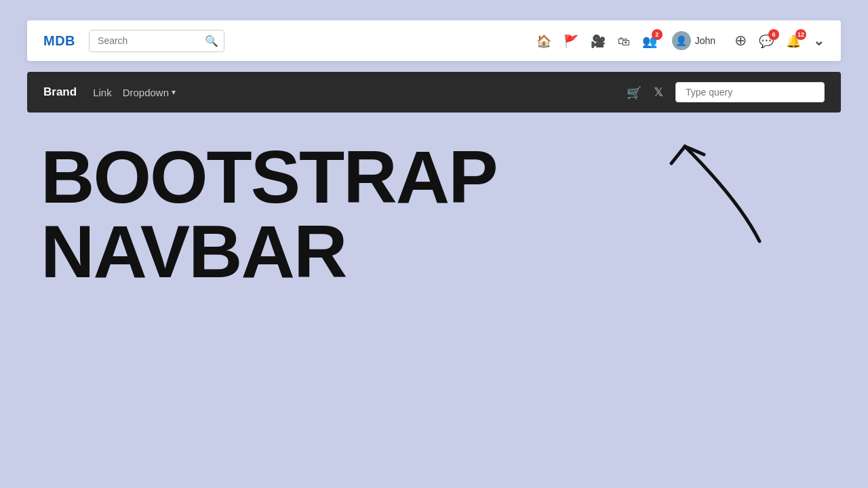  What do you see at coordinates (544, 41) in the screenshot?
I see `home-icon-glyph` at bounding box center [544, 41].